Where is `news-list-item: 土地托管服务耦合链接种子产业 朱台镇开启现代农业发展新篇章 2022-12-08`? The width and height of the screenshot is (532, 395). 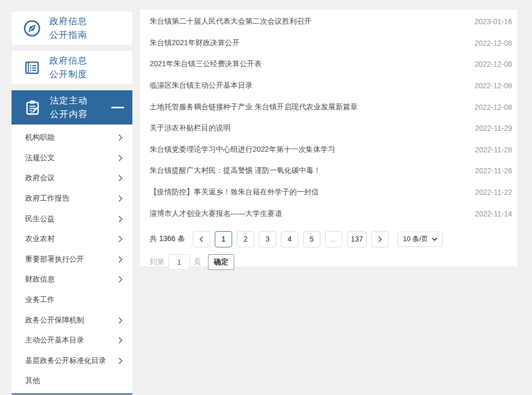 news-list-item: 土地托管服务耦合链接种子产业 朱台镇开启现代农业发展新篇章 2022-12-08 is located at coordinates (329, 107).